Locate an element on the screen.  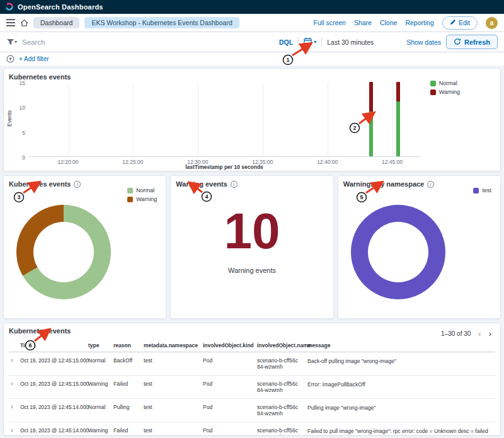
share-link: Share is located at coordinates (363, 23).